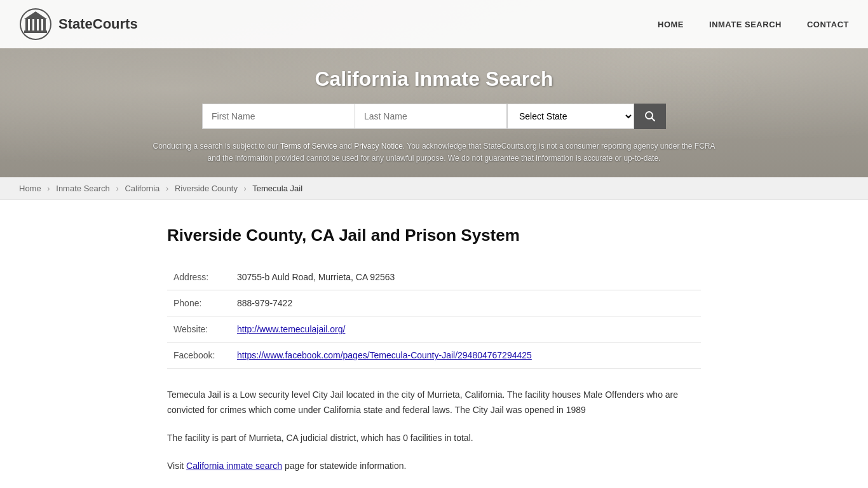 The width and height of the screenshot is (868, 488). Describe the element at coordinates (434, 316) in the screenshot. I see `facility-info-table: Address: 30755-b Auld Road, Murrieta, CA…` at that location.